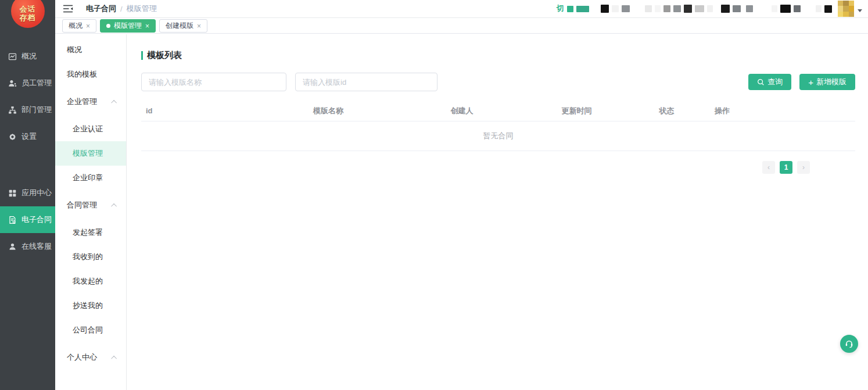 This screenshot has height=390, width=868. Describe the element at coordinates (128, 26) in the screenshot. I see `tab-label: 模版管理` at that location.